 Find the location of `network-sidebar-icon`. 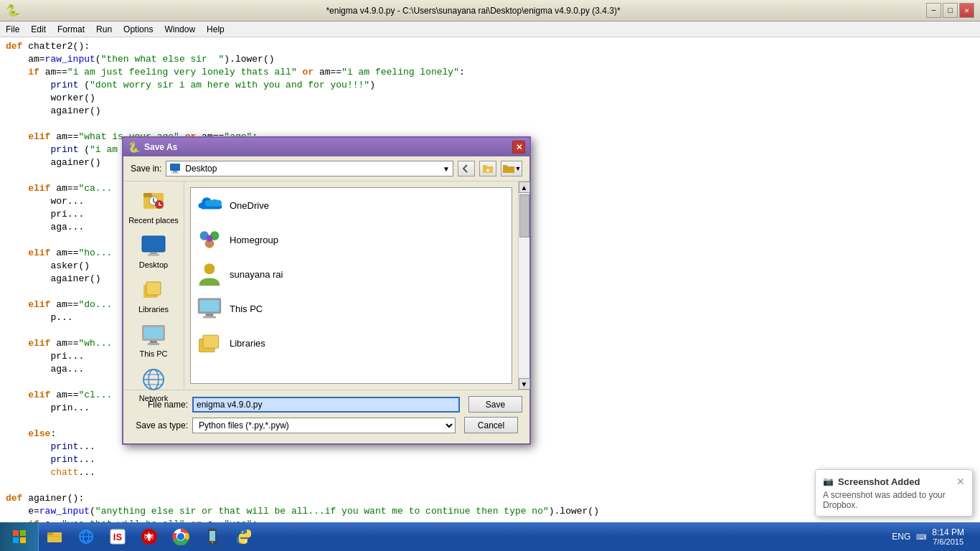

network-sidebar-icon is located at coordinates (154, 380).